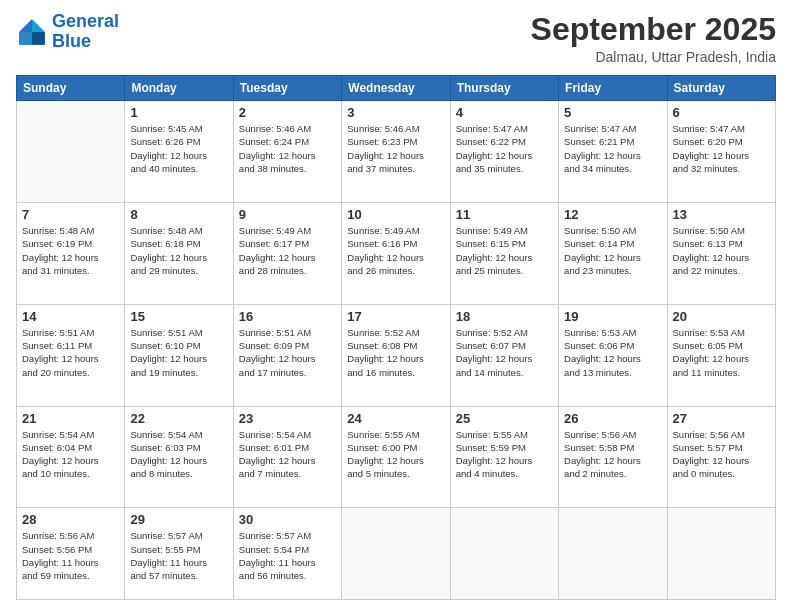 The image size is (792, 612). What do you see at coordinates (504, 253) in the screenshot?
I see `table-cell: 11Sunrise: 5:49 AM Sunset: 6:15 PM Dayli…` at bounding box center [504, 253].